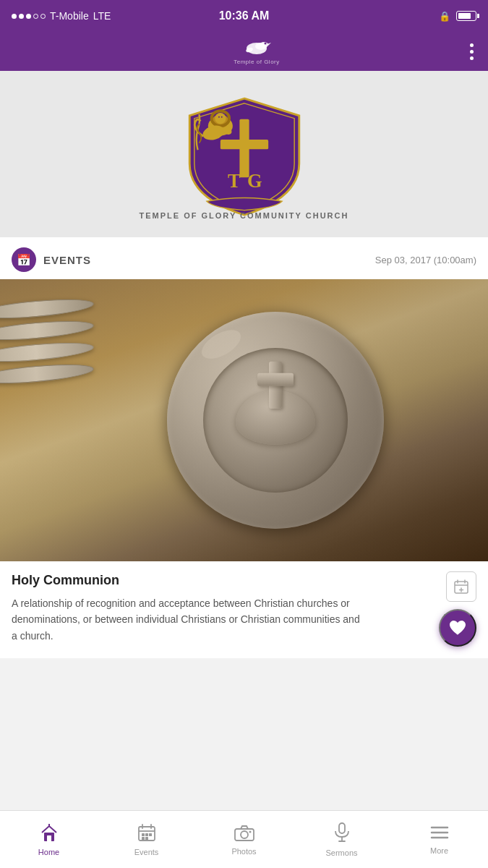  I want to click on events-header: 📅 EVENTS Sep 03, 2017 (10:00am), so click(244, 258).